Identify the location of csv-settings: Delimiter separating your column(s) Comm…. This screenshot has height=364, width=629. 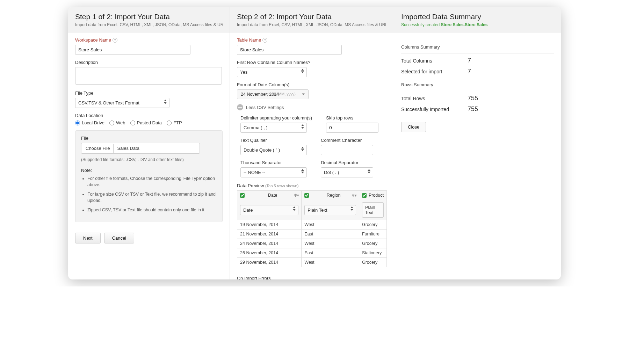
(312, 146).